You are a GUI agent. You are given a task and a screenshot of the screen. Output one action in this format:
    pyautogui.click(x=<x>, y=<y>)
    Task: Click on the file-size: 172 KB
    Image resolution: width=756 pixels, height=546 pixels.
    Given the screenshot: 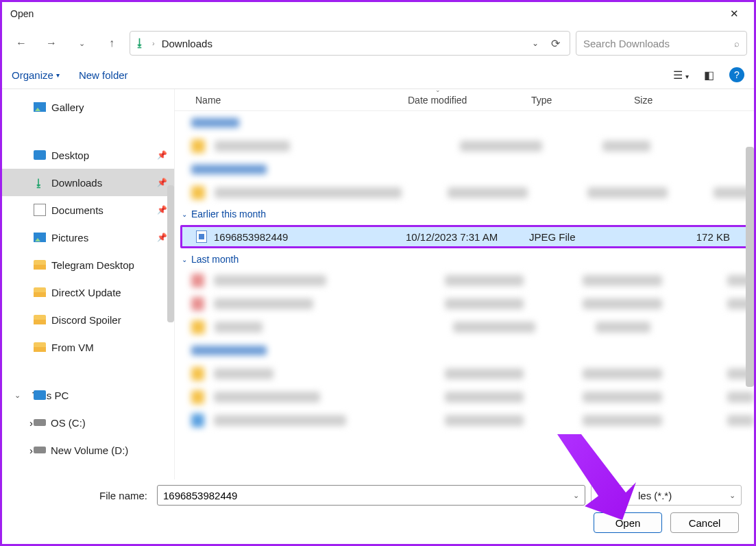 What is the action you would take?
    pyautogui.click(x=690, y=237)
    